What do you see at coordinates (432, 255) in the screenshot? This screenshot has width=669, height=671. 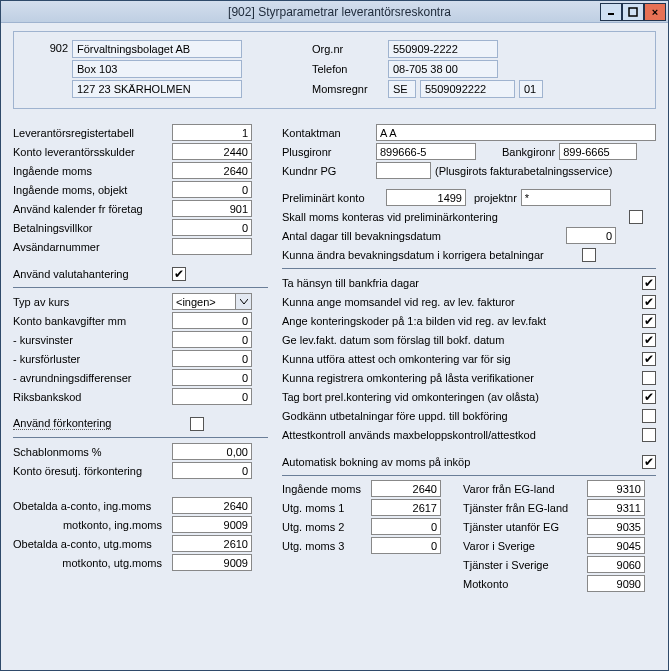 I see `andra-bev-label: Kunna ändra bevakningsdatum i korrigera …` at bounding box center [432, 255].